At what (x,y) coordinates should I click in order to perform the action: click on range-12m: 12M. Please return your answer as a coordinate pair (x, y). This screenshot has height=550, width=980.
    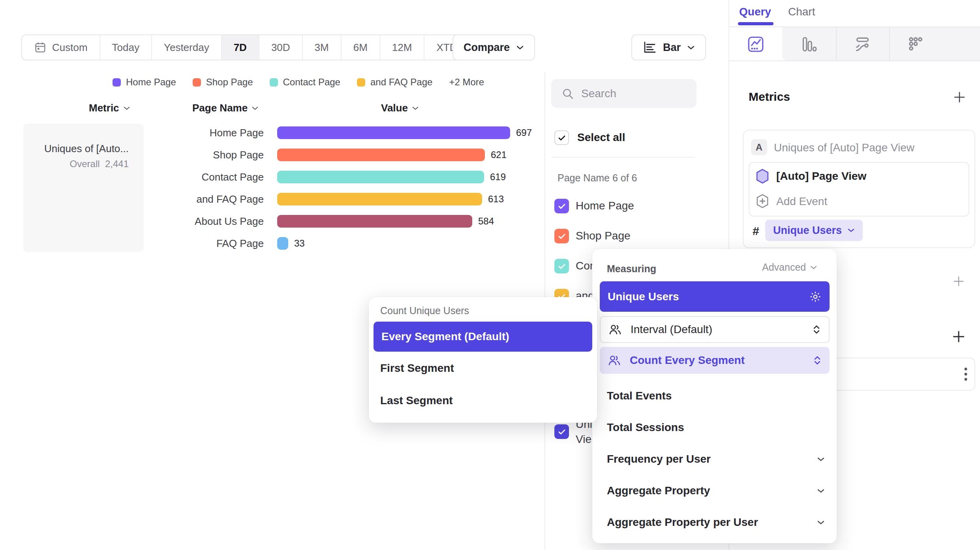
    Looking at the image, I should click on (403, 47).